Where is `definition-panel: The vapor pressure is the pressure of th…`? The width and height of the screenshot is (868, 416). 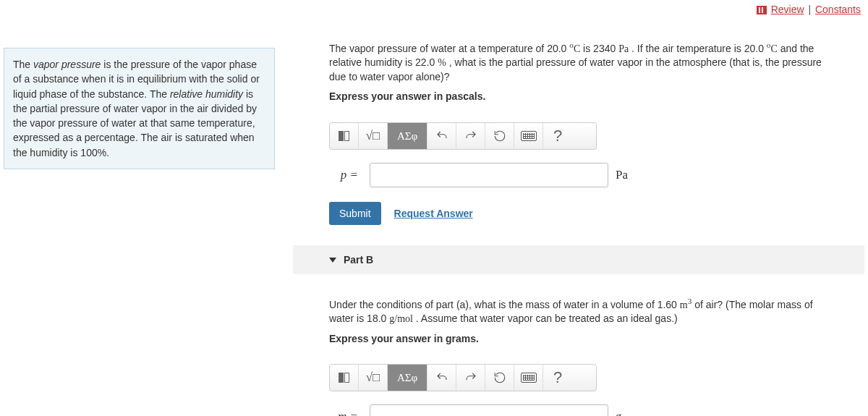
definition-panel: The vapor pressure is the pressure of th… is located at coordinates (139, 109).